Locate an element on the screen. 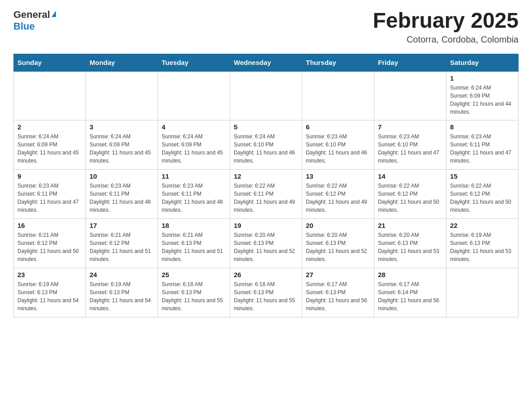 Image resolution: width=532 pixels, height=411 pixels. day-number: 1 is located at coordinates (482, 78).